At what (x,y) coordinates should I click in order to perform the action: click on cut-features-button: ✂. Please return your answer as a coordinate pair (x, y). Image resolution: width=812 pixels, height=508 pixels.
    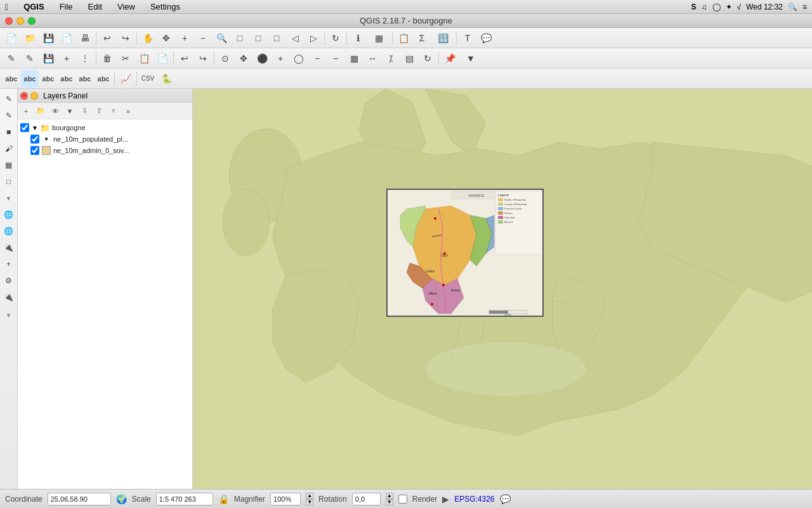
    Looking at the image, I should click on (126, 58).